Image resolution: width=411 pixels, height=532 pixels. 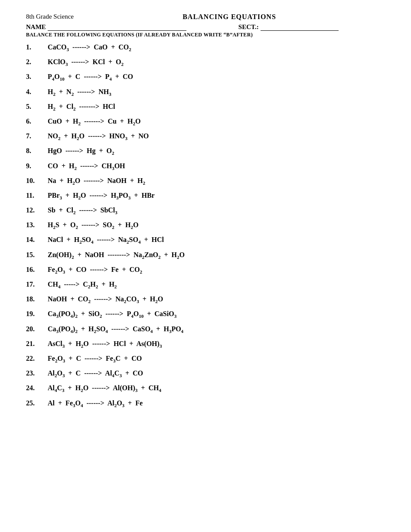 What do you see at coordinates (216, 344) in the screenshot?
I see `eq-formula: AsCl3 + H2O ------> HCl + As(OH)3` at bounding box center [216, 344].